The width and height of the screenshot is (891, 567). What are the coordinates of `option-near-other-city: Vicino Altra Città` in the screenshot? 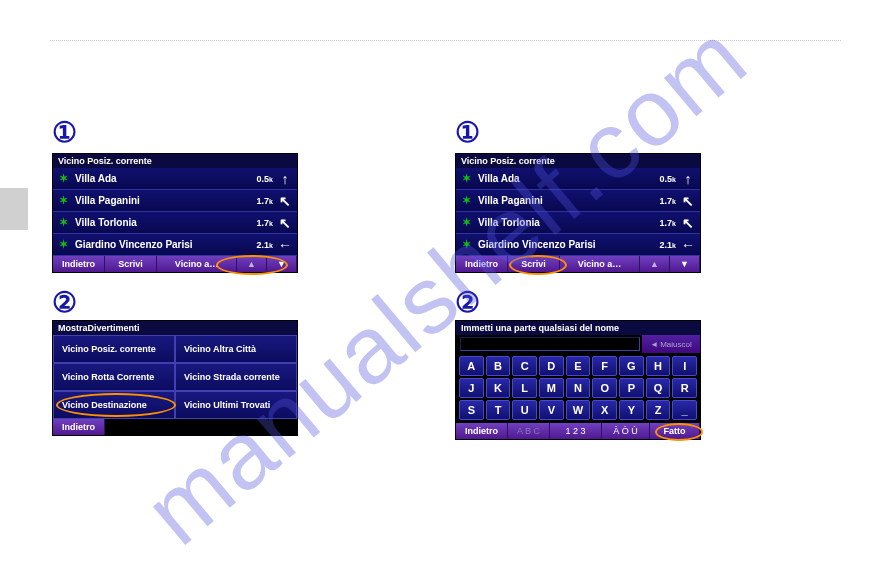 It's located at (236, 349).